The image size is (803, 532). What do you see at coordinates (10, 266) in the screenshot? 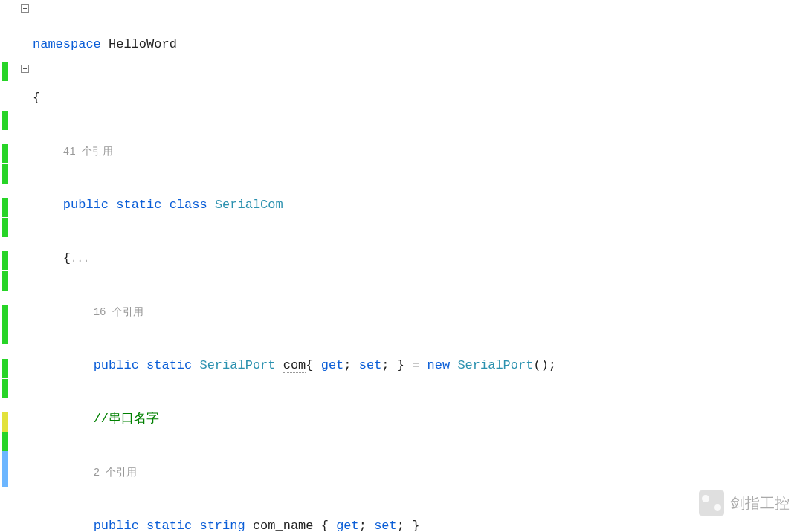
I see `change-gutter` at bounding box center [10, 266].